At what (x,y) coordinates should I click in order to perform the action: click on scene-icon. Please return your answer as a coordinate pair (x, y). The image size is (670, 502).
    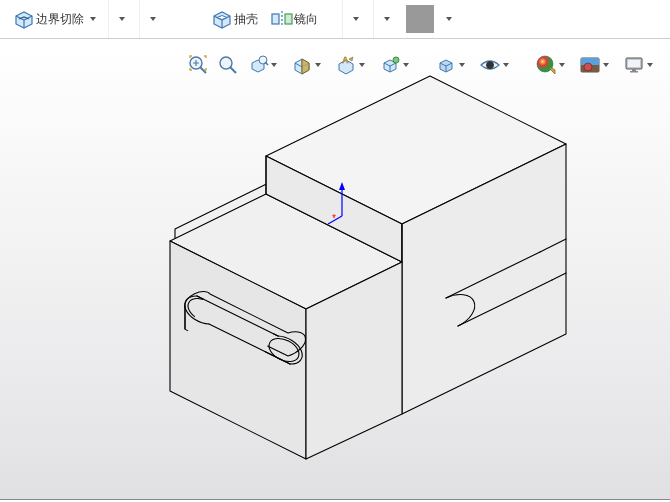
    Looking at the image, I should click on (590, 65).